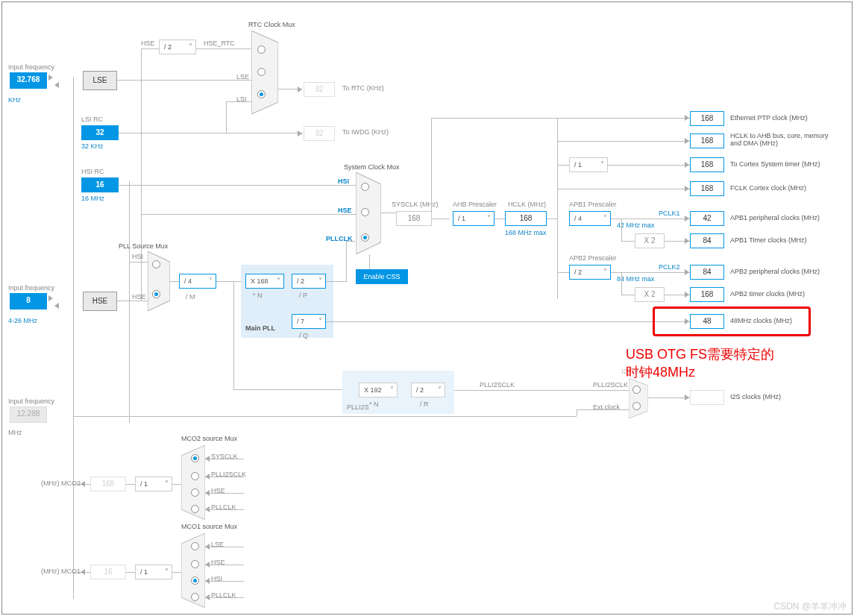 This screenshot has width=854, height=616. What do you see at coordinates (92, 146) in the screenshot?
I see `lsi-rc-unit: 32 KHz` at bounding box center [92, 146].